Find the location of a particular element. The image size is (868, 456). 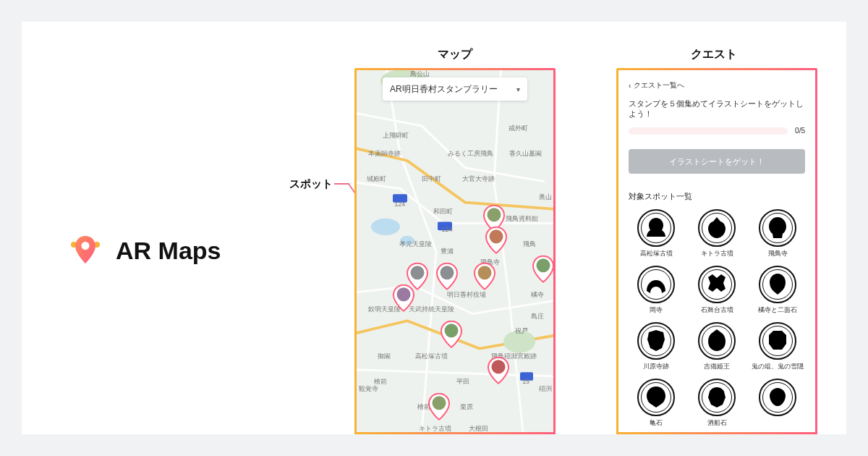

brand-logo: AR Maps is located at coordinates (143, 250).